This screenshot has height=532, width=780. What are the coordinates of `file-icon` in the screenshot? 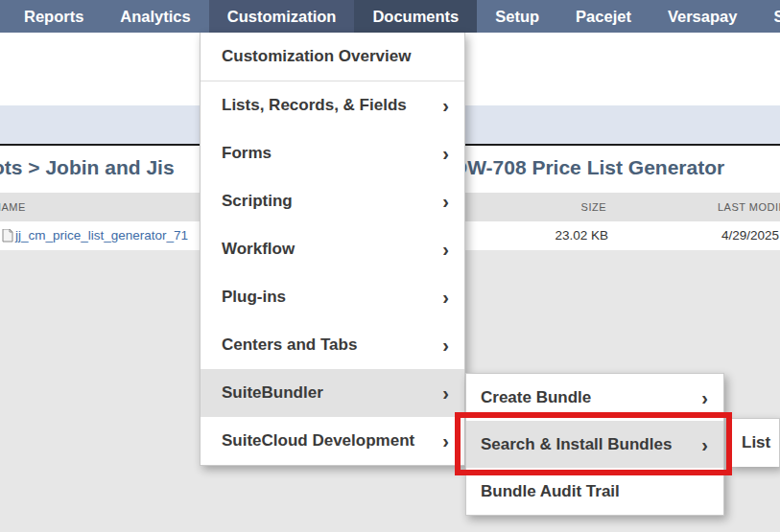 It's located at (8, 236).